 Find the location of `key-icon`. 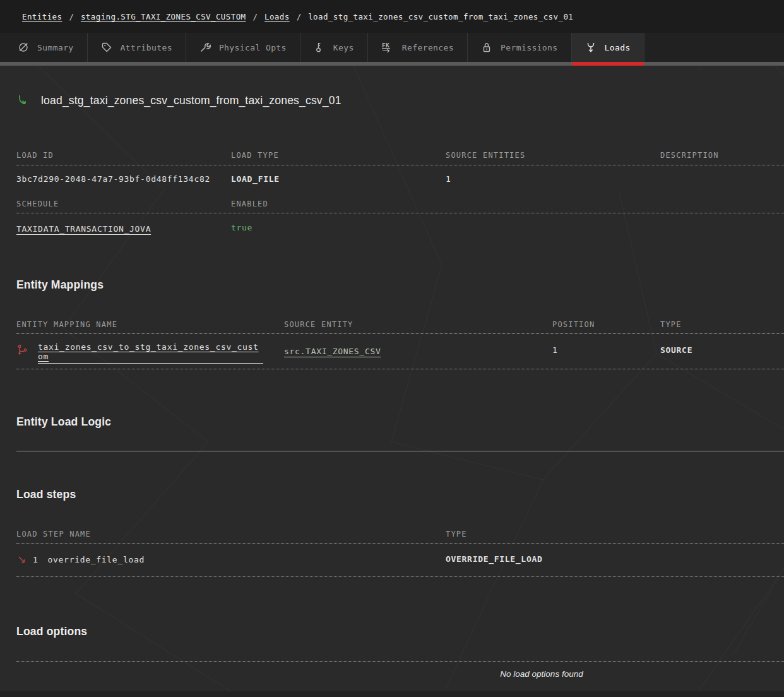

key-icon is located at coordinates (319, 47).